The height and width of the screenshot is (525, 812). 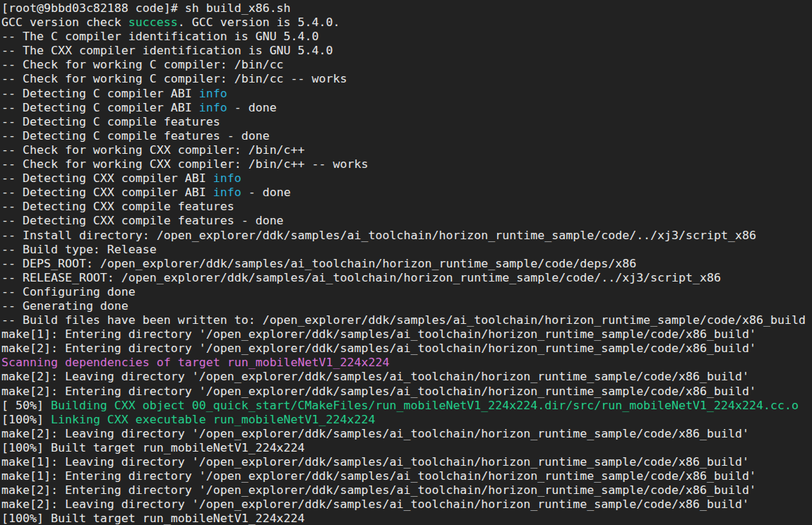 What do you see at coordinates (407, 79) in the screenshot?
I see `terminal-line: -- Check for working C compiler: /bin/cc…` at bounding box center [407, 79].